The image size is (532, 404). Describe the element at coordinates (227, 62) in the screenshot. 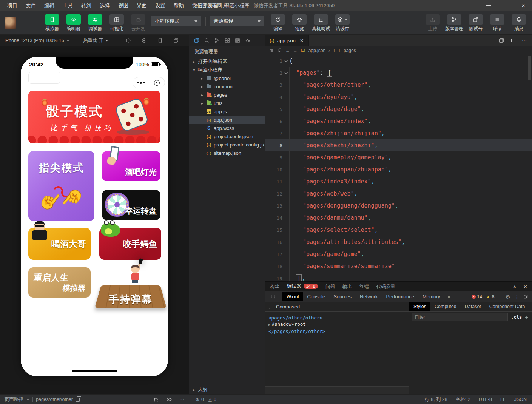

I see `tree-section-closed: ▸打开的编辑器` at that location.